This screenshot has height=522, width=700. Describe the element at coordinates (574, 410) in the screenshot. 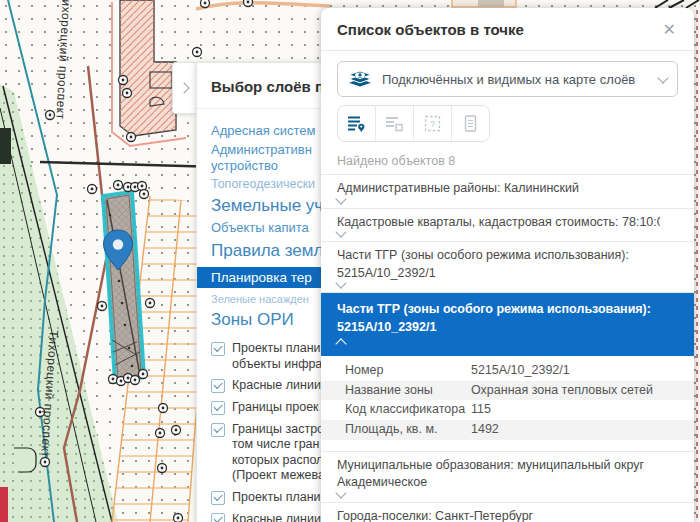

I see `detail-value: 115` at that location.